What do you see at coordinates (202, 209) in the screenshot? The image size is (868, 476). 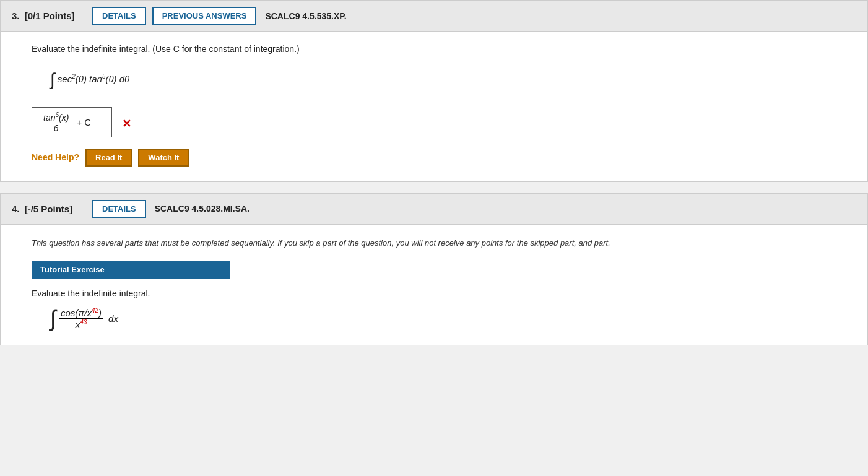 I see `q4-code: SCALC9 4.5.028.MI.SA.` at bounding box center [202, 209].